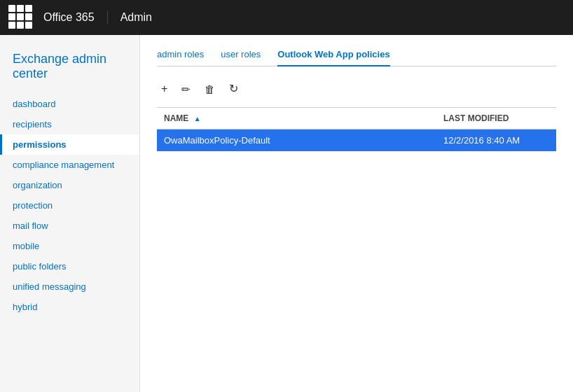 The image size is (573, 392). What do you see at coordinates (286, 18) in the screenshot?
I see `top-bar: Office 365 Admin` at bounding box center [286, 18].